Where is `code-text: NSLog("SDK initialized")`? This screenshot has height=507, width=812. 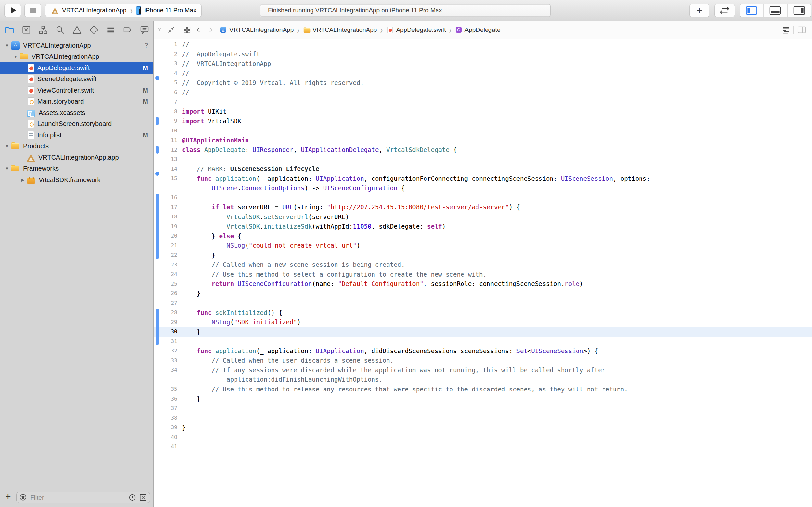
code-text: NSLog("SDK initialized") is located at coordinates (241, 322).